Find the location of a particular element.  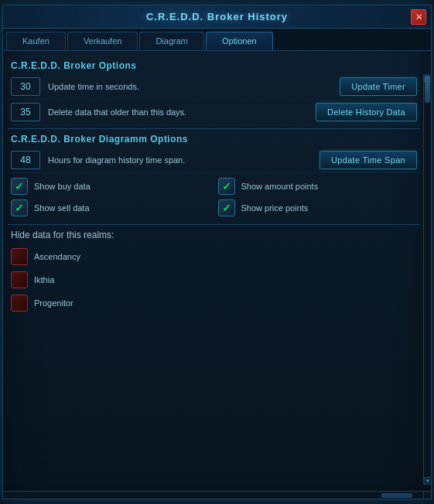

close-button: ✕ is located at coordinates (419, 17).